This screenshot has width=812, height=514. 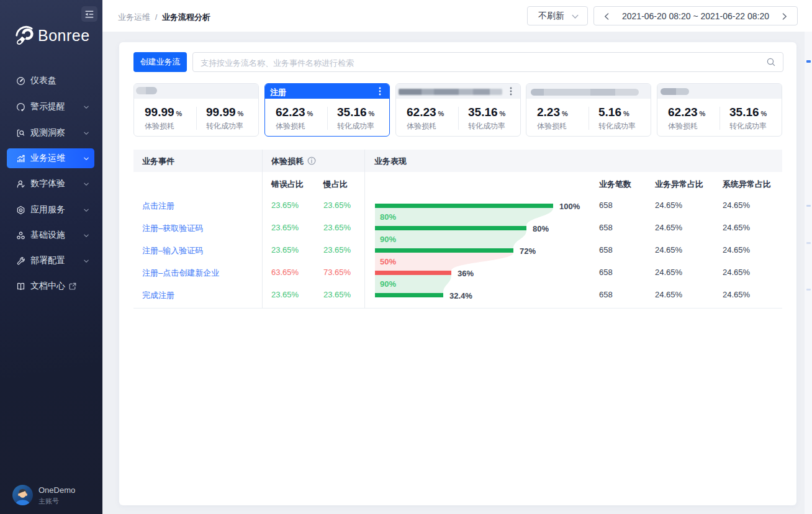 What do you see at coordinates (461, 295) in the screenshot?
I see `svg-text: 32.4%` at bounding box center [461, 295].